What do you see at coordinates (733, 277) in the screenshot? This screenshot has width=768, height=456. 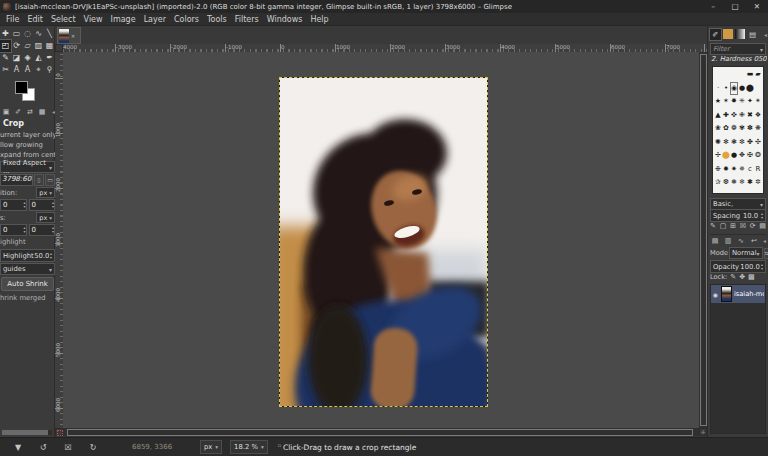 I see `lock-pixels-icon: ✎` at bounding box center [733, 277].